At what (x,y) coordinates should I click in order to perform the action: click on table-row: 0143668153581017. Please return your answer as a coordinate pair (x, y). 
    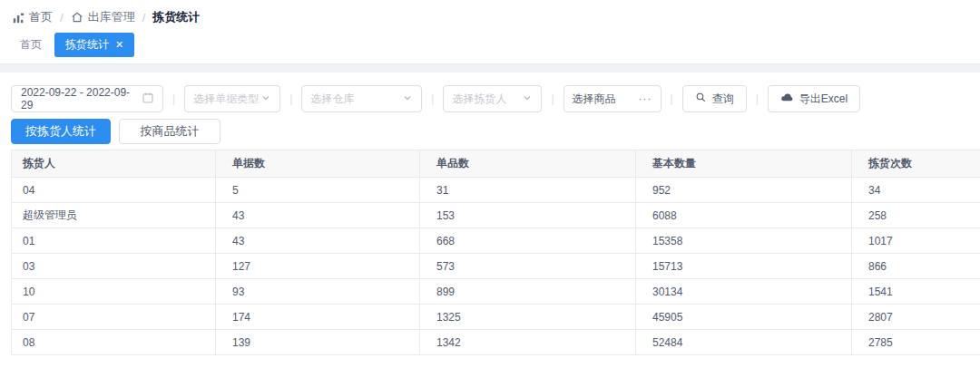
    Looking at the image, I should click on (495, 241).